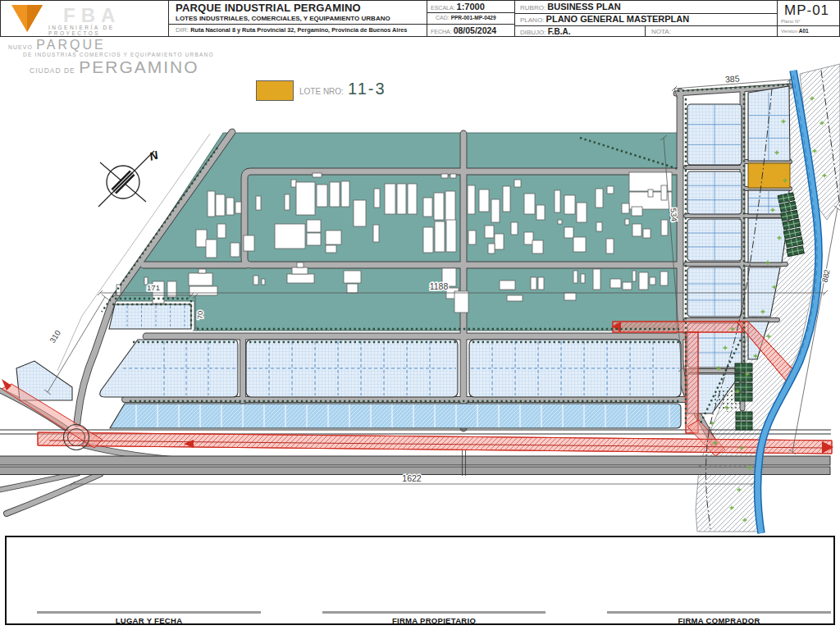  What do you see at coordinates (471, 7) in the screenshot?
I see `escala-value: 1:7000` at bounding box center [471, 7].